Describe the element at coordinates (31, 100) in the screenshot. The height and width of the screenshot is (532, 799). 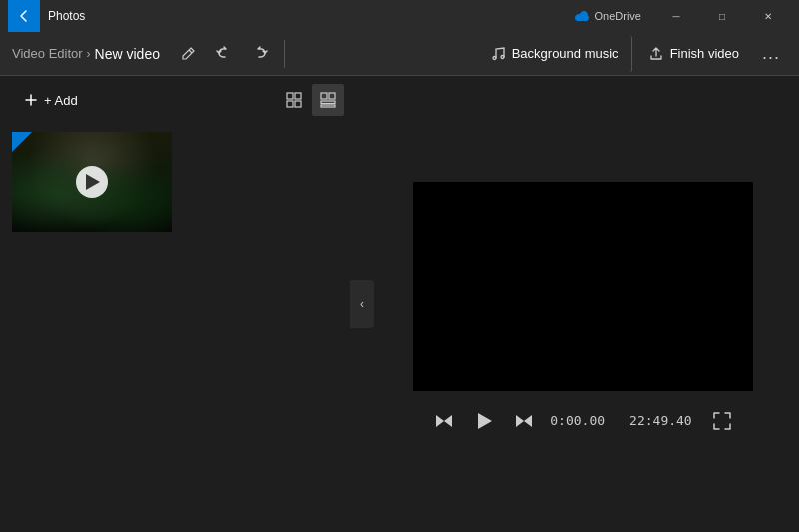
I see `plus-icon` at that location.